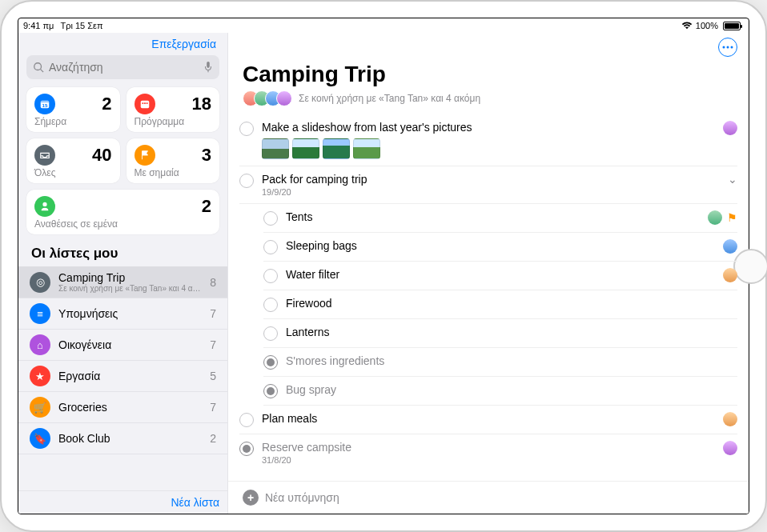 The height and width of the screenshot is (532, 767). Describe the element at coordinates (123, 224) in the screenshot. I see `card-assigned-label: Αναθέσεις σε εμένα` at that location.